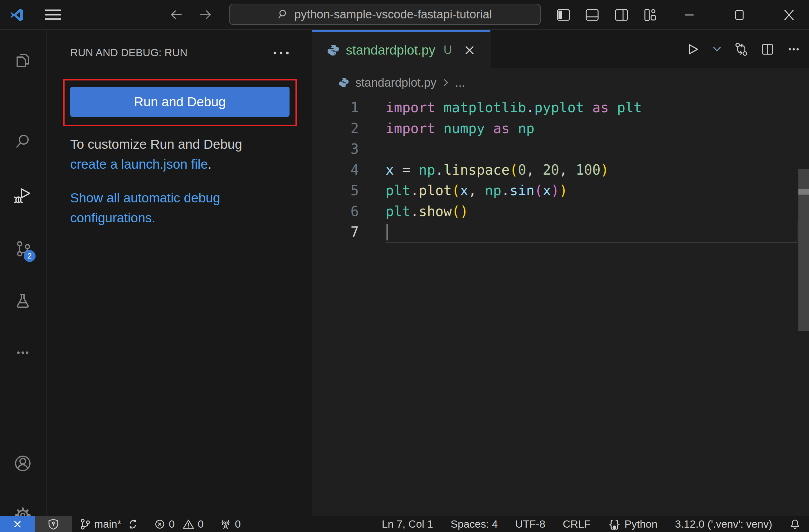 This screenshot has width=809, height=532. What do you see at coordinates (743, 49) in the screenshot?
I see `editor-actions` at bounding box center [743, 49].